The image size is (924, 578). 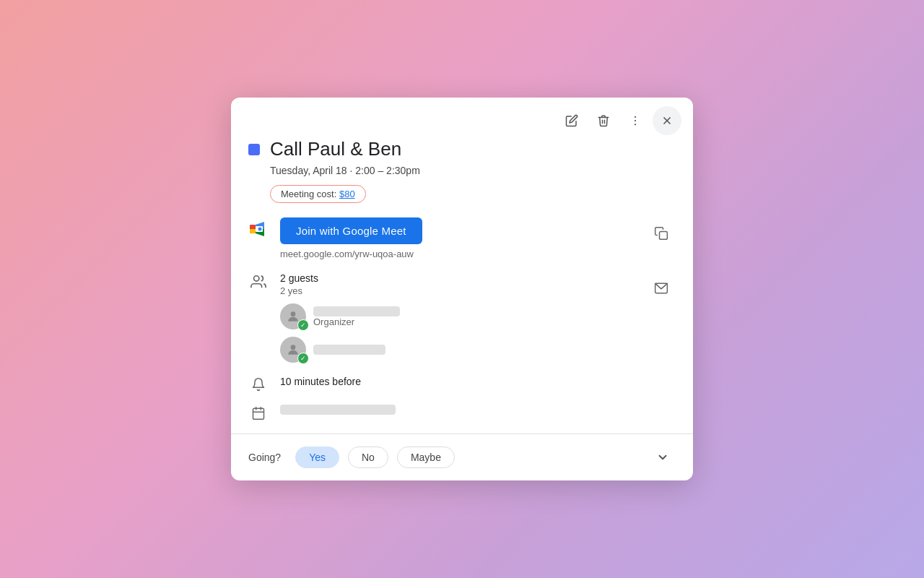 What do you see at coordinates (458, 290) in the screenshot?
I see `guests-yes-count: 2 yes` at bounding box center [458, 290].